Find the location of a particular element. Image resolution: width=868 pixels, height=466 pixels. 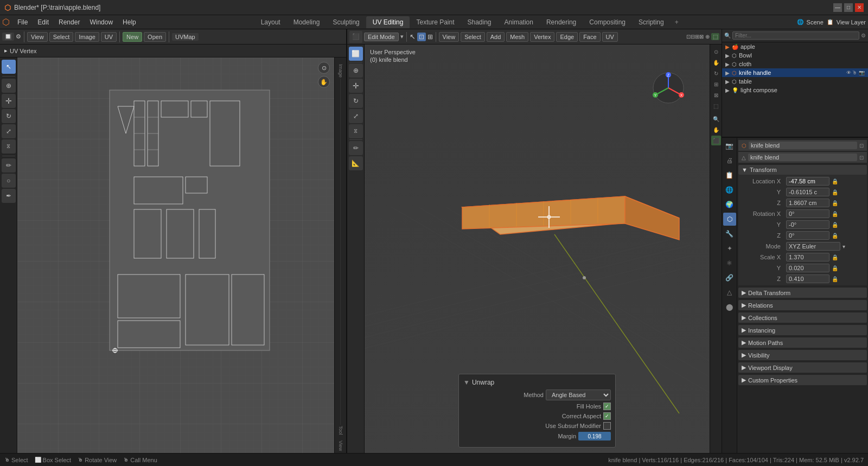

prop-tab-object: ⬡ is located at coordinates (730, 219).